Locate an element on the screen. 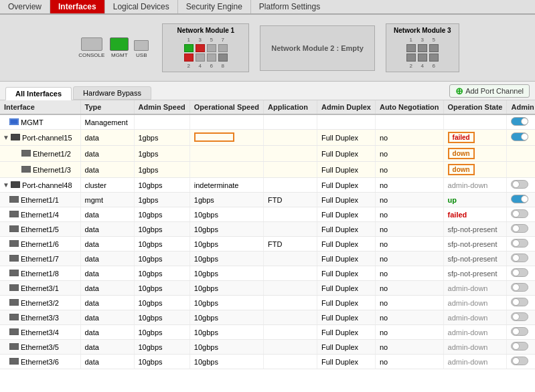 This screenshot has height=392, width=535. td-interface: ▼Port-channel15 is located at coordinates (40, 138).